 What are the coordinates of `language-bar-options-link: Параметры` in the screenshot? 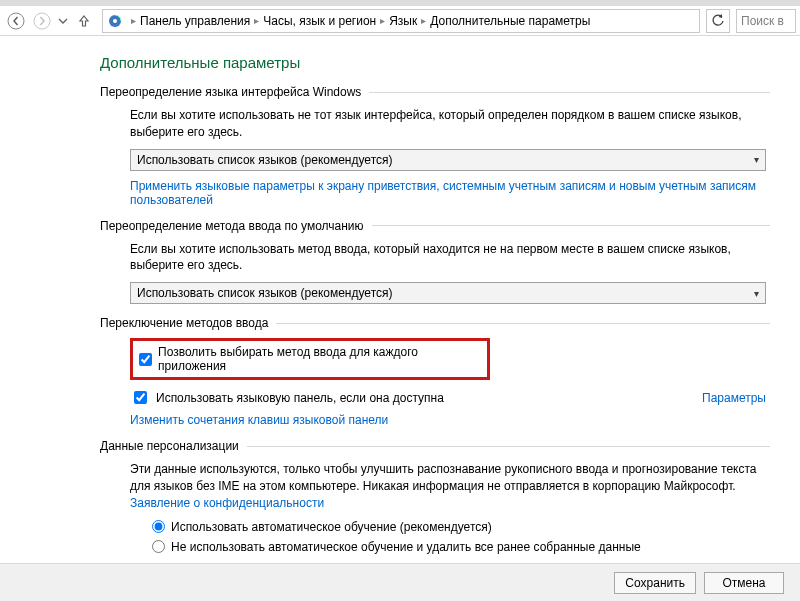 It's located at (734, 398).